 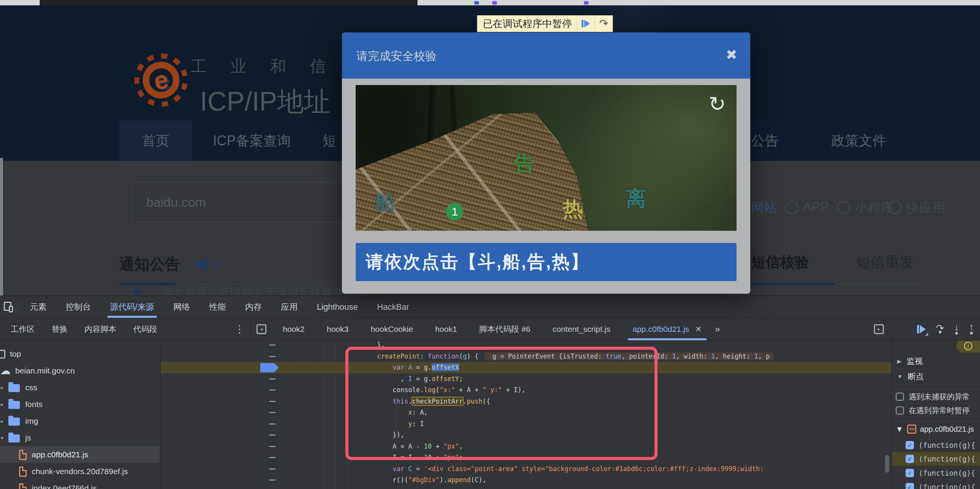 I want to click on tree-item-index-js: index.0eed766d.js, so click(x=80, y=484).